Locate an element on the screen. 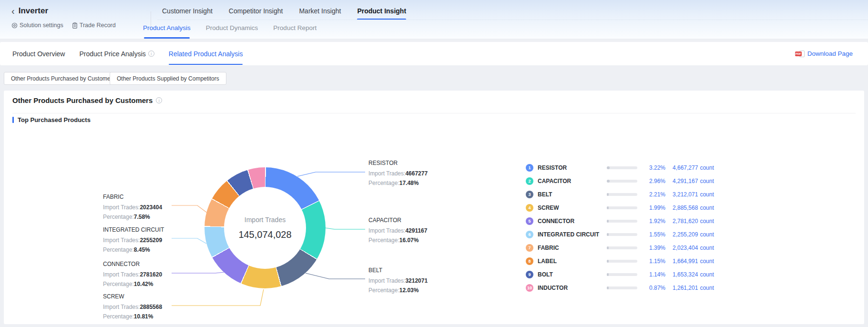 The width and height of the screenshot is (868, 327). tab-market-insight: Market Insight is located at coordinates (320, 13).